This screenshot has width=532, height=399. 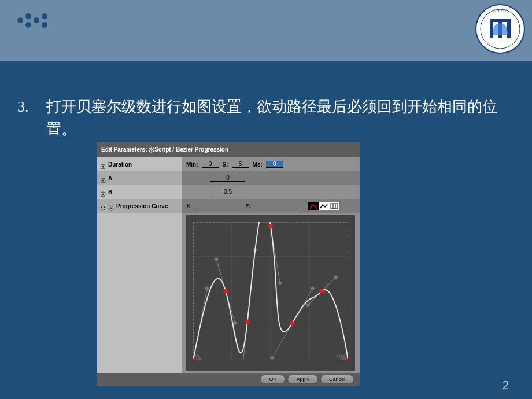 I want to click on parameter-list: Duration A B Progression Curve, so click(x=139, y=265).